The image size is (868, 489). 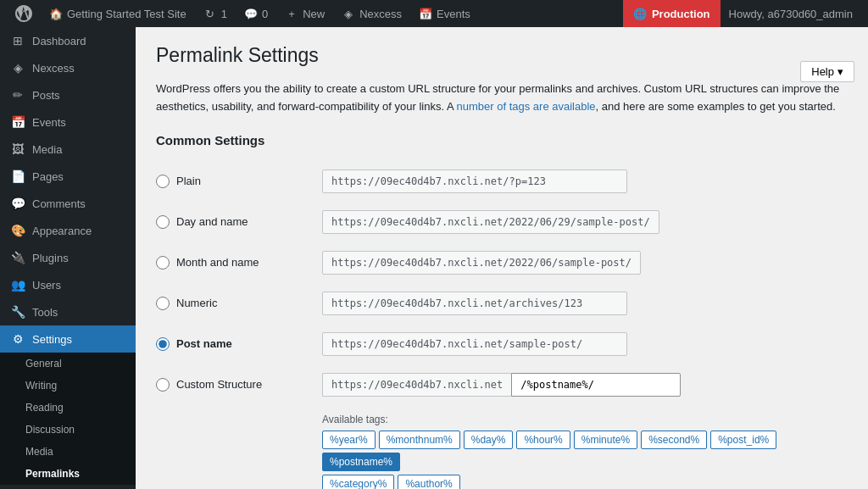 What do you see at coordinates (18, 258) in the screenshot?
I see `plugins-icon: 🔌` at bounding box center [18, 258].